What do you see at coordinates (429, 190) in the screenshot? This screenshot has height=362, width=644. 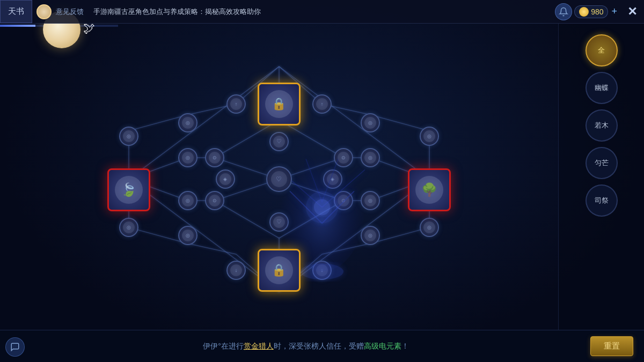 I see `right-skill-icon: 🌳` at bounding box center [429, 190].